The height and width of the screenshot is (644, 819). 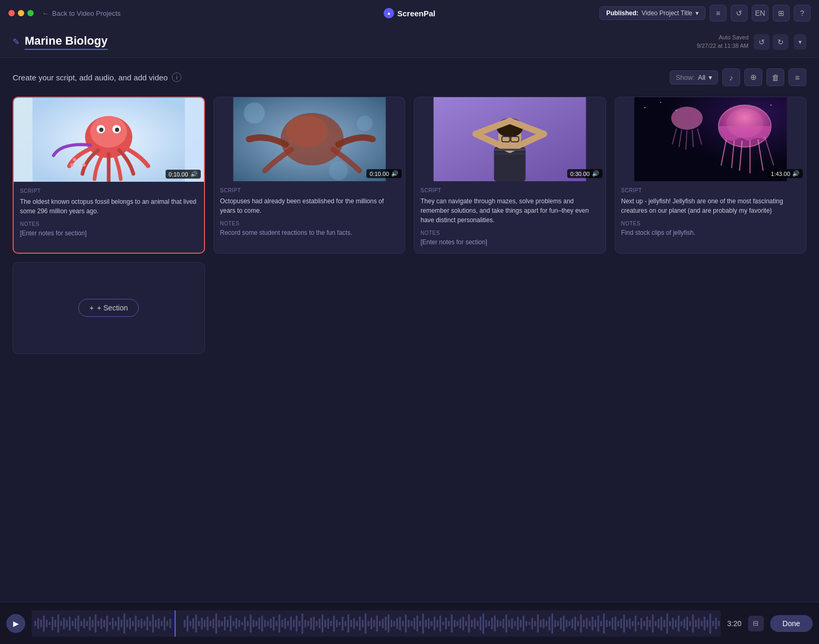 What do you see at coordinates (16, 42) in the screenshot?
I see `edit-icon: ✎` at bounding box center [16, 42].